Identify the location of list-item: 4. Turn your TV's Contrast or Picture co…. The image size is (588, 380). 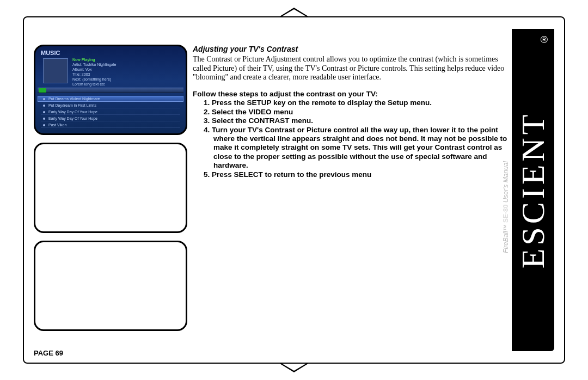
(356, 148).